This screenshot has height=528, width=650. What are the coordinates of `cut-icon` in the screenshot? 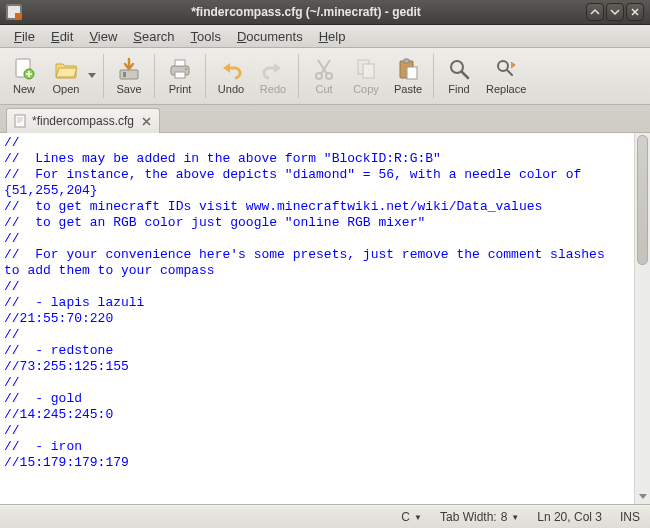 It's located at (324, 69).